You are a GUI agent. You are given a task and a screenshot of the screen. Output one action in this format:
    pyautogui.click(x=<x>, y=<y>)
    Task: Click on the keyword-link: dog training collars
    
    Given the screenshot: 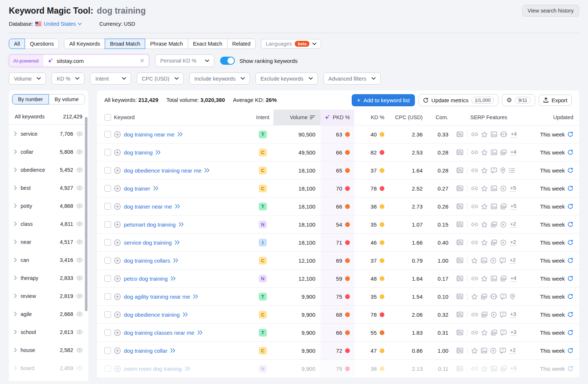 What is the action you would take?
    pyautogui.click(x=147, y=260)
    